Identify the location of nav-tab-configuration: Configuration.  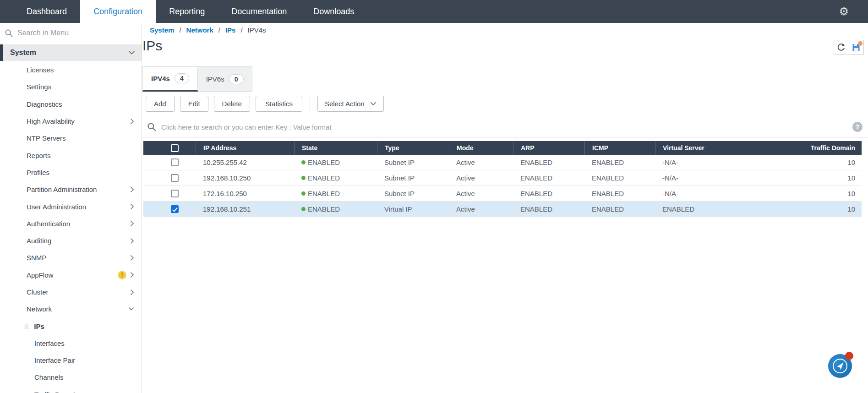
(118, 11).